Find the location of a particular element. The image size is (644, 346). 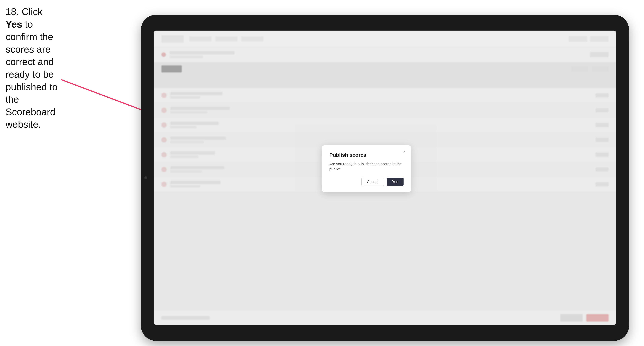

modal-body: Are you ready to publish these scores to… is located at coordinates (366, 167).